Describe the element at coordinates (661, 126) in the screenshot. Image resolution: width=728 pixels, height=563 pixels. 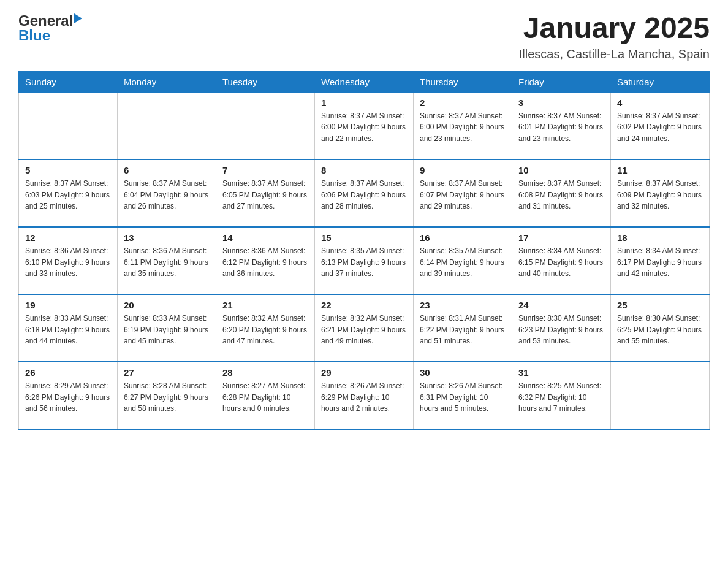
I see `calendar-cell: 4Sunrise: 8:37 AM Sunset: 6:02 PM Daylig…` at that location.